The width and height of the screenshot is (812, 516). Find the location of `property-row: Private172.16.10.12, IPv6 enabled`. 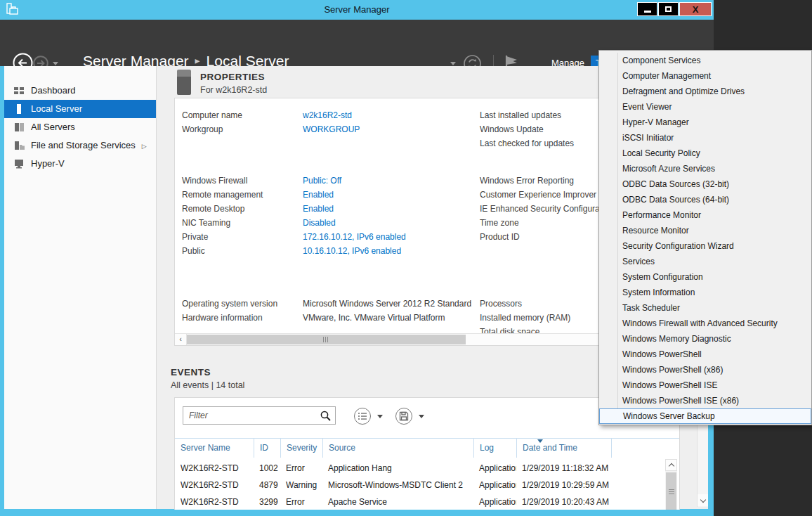

property-row: Private172.16.10.12, IPv6 enabled is located at coordinates (294, 237).